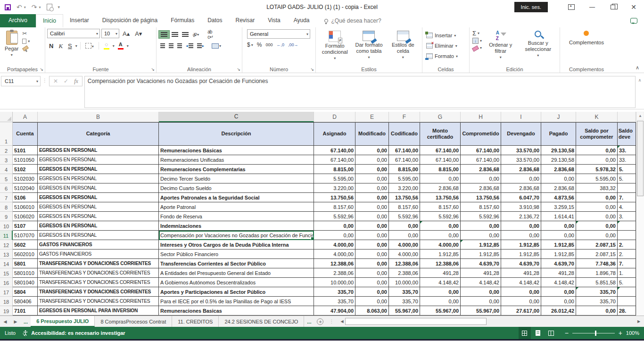  What do you see at coordinates (596, 333) in the screenshot?
I see `zoom-slider-thumb` at bounding box center [596, 333].